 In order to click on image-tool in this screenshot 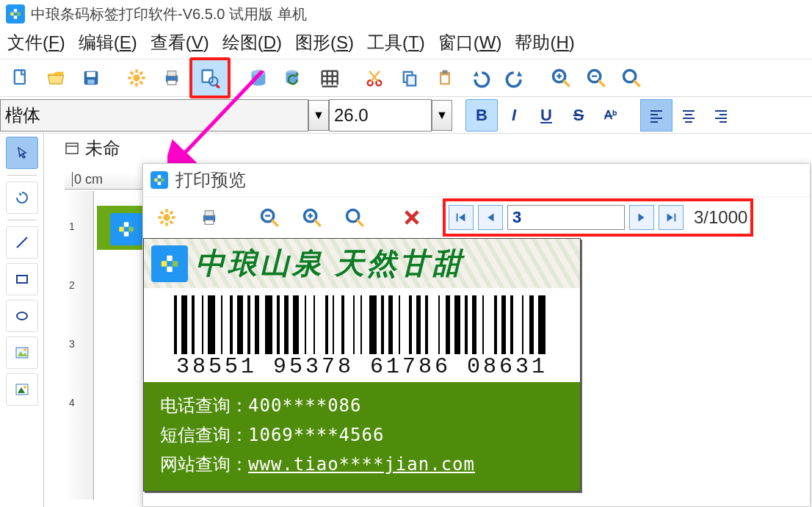, I will do `click(22, 353)`.